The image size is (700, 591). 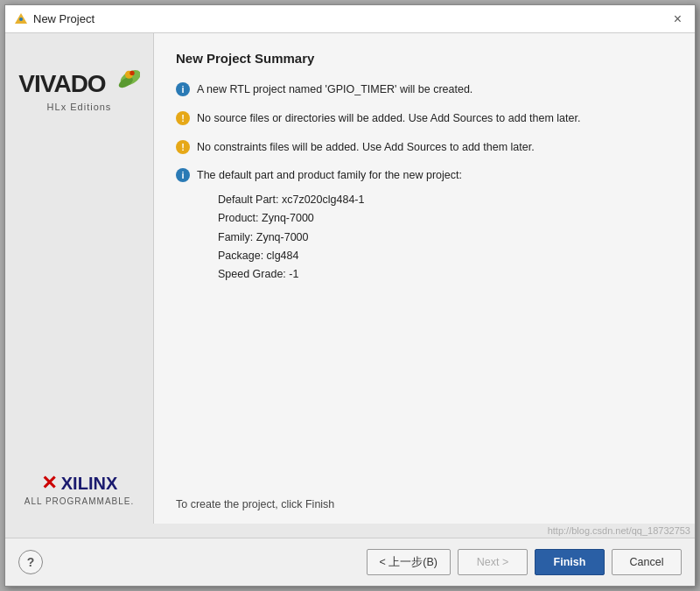 What do you see at coordinates (647, 562) in the screenshot?
I see `cancel-button: Cancel` at bounding box center [647, 562].